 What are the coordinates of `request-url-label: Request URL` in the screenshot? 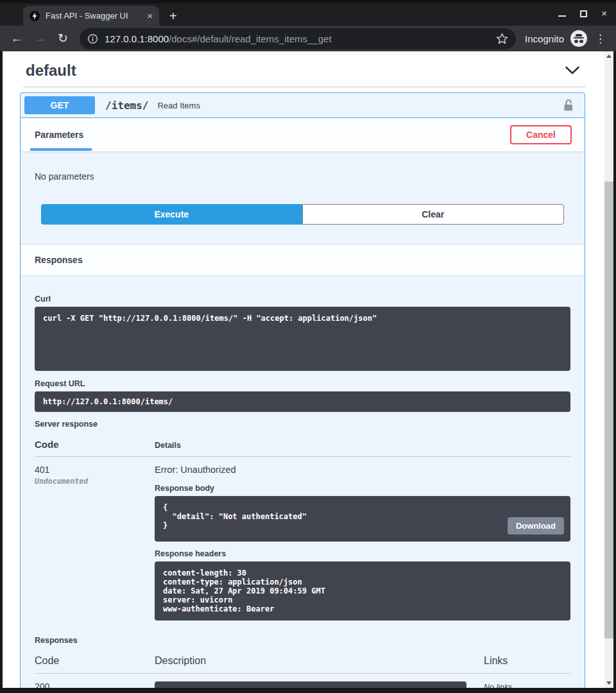 It's located at (303, 384).